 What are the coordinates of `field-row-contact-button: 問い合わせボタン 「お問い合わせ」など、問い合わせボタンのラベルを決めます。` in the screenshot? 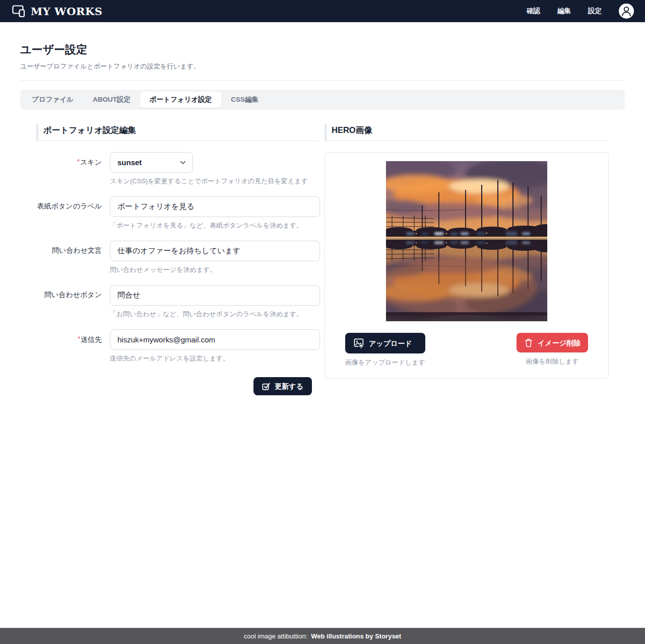 It's located at (178, 302).